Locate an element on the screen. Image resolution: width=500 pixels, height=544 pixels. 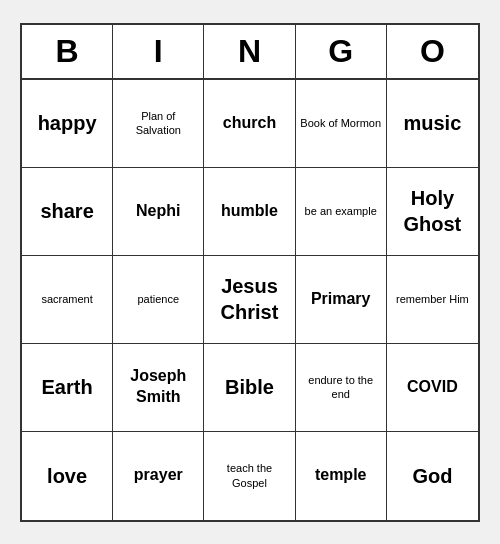
bingo-cell: Book of Mormon is located at coordinates (342, 124).